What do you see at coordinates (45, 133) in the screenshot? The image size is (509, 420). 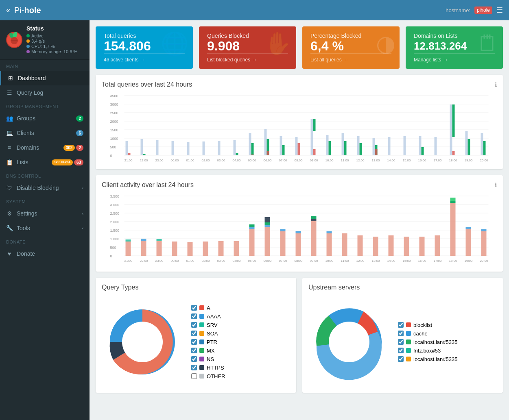 I see `sidebar-item-clients: 💻 Clients 6` at bounding box center [45, 133].